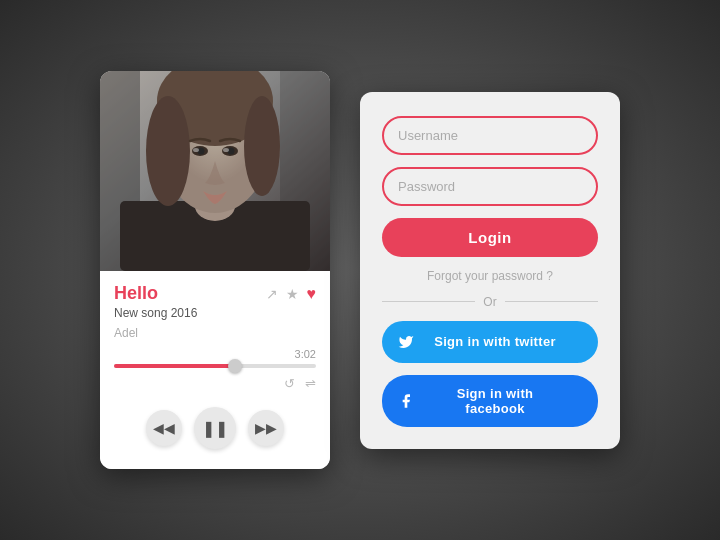  What do you see at coordinates (215, 333) in the screenshot?
I see `artist-name: Adel` at bounding box center [215, 333].